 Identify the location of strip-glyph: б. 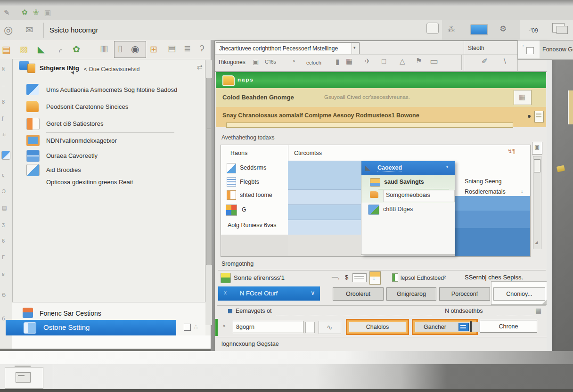
(3, 318).